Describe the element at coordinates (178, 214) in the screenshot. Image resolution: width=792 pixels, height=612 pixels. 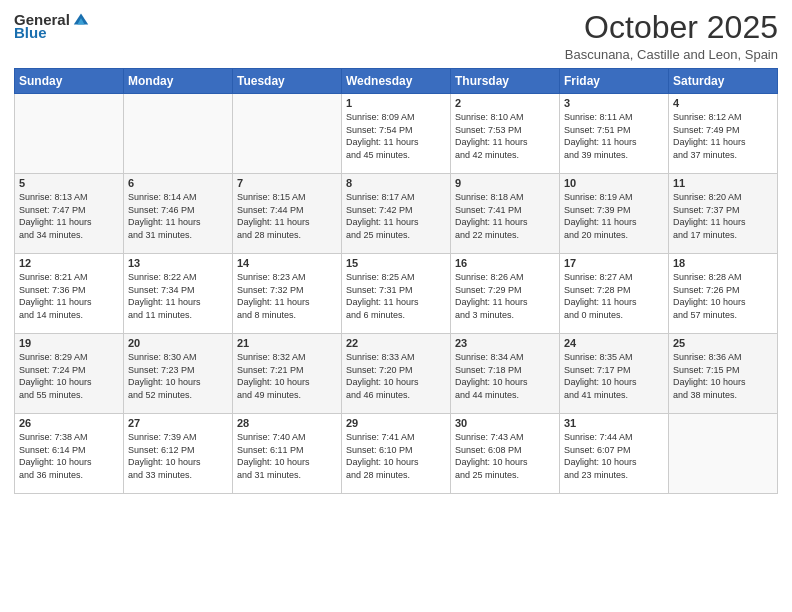
I see `calendar-cell: 6Sunrise: 8:14 AM Sunset: 7:46 PM Daylig…` at that location.